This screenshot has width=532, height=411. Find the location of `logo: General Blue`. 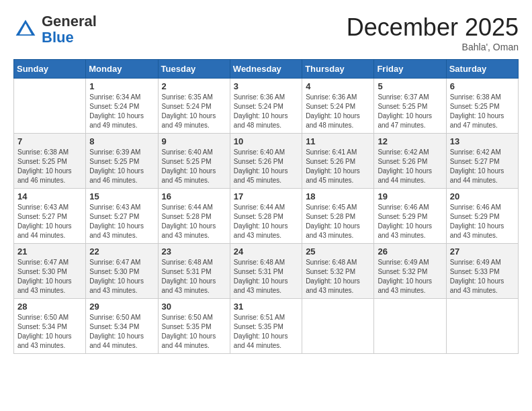

logo: General Blue is located at coordinates (55, 30).